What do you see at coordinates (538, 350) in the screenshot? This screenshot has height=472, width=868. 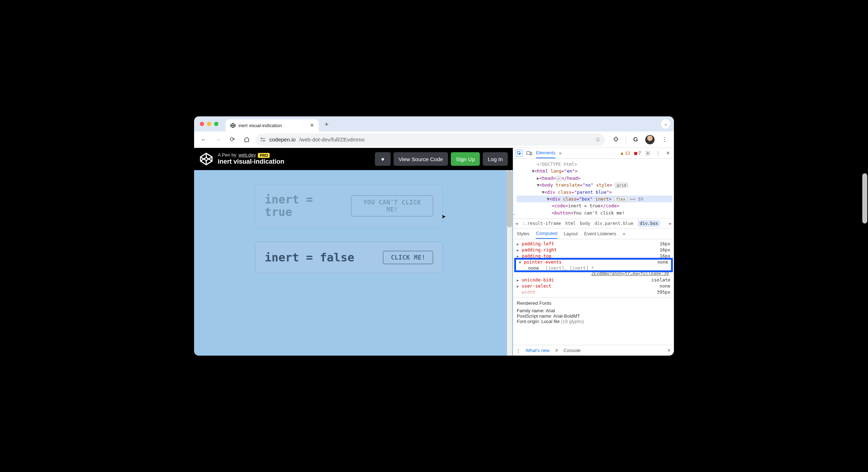 I see `whats-new-tab: What's new` at bounding box center [538, 350].